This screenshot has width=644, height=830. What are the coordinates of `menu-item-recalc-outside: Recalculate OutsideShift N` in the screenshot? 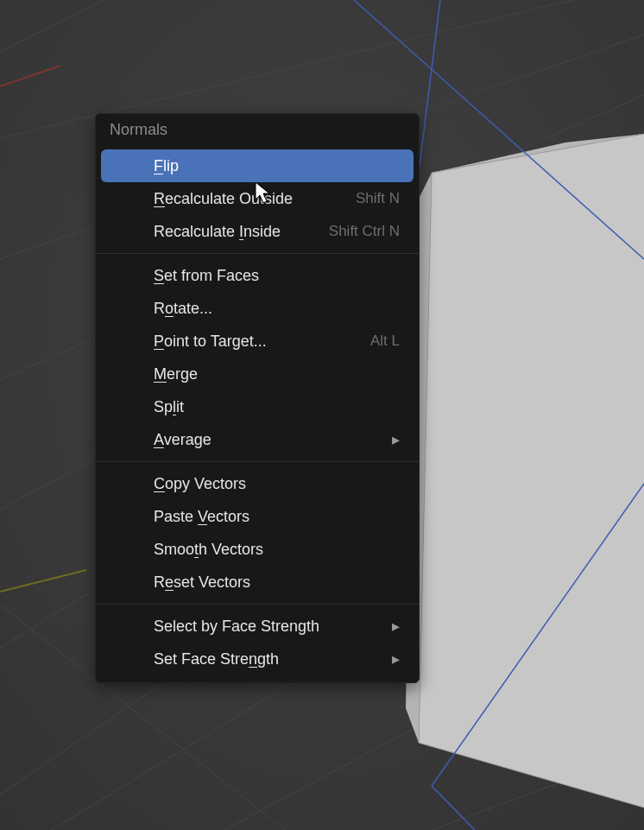 It's located at (257, 199).